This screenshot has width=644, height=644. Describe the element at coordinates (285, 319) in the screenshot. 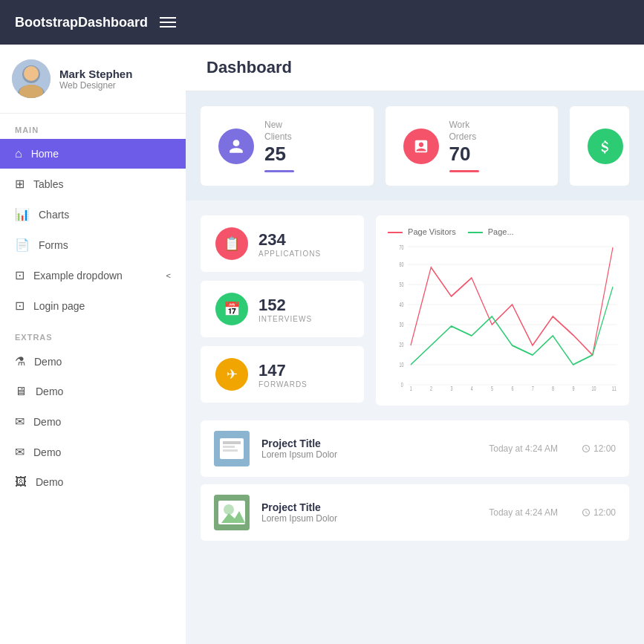

I see `interviews-label: INTERVIEWS` at that location.